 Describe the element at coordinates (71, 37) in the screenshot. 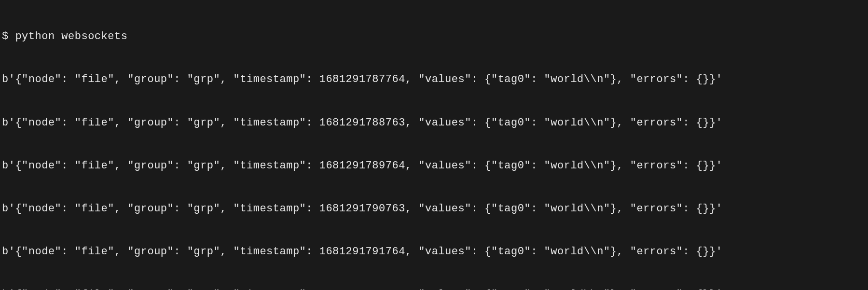

I see `command-text: python websockets` at that location.